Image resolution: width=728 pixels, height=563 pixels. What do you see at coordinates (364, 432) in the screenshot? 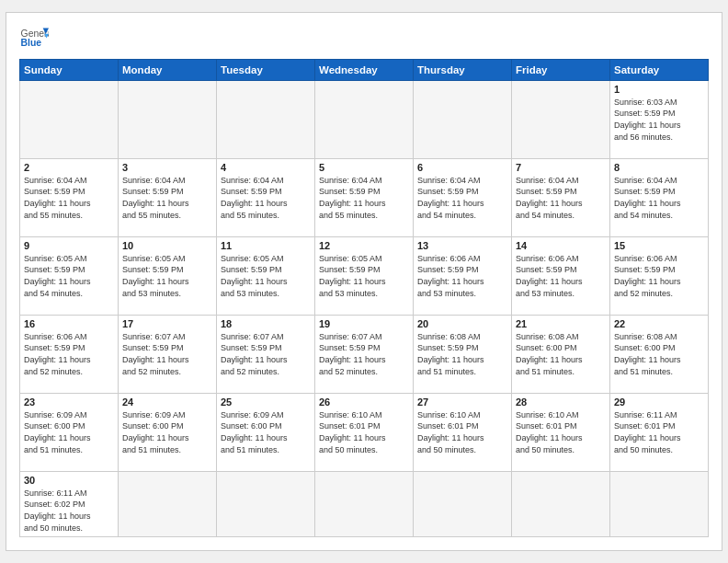
I see `calendar-cell: 26Sunrise: 6:10 AM Sunset: 6:01 PM Dayli…` at bounding box center [364, 432].